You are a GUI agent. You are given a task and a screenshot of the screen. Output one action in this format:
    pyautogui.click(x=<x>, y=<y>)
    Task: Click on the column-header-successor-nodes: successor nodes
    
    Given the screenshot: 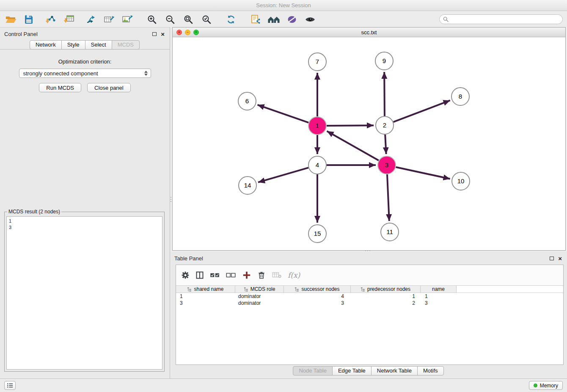 What is the action you would take?
    pyautogui.click(x=317, y=289)
    